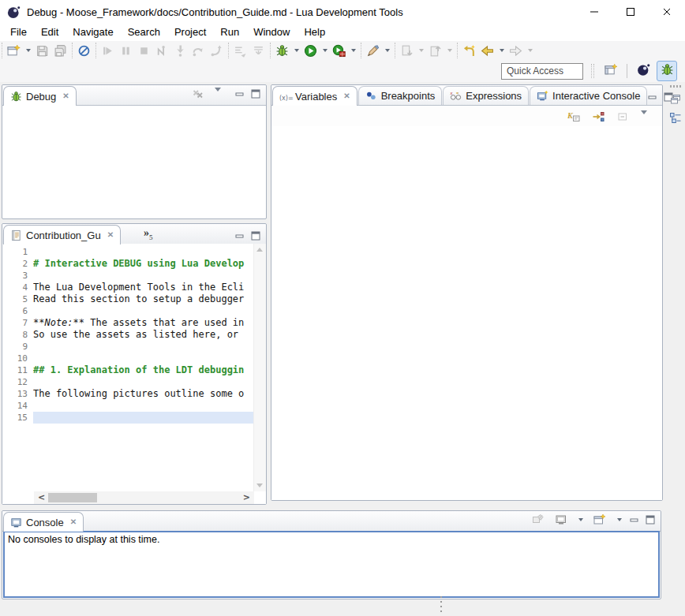 The height and width of the screenshot is (616, 685). Describe the element at coordinates (598, 117) in the screenshot. I see `show-logical-structures-button` at that location.